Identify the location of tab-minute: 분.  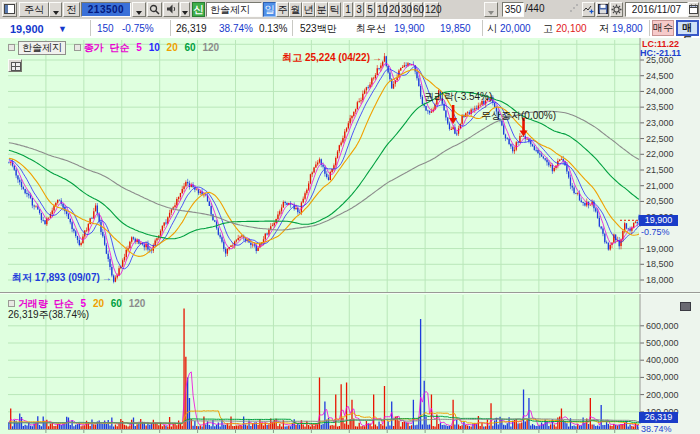
(322, 10).